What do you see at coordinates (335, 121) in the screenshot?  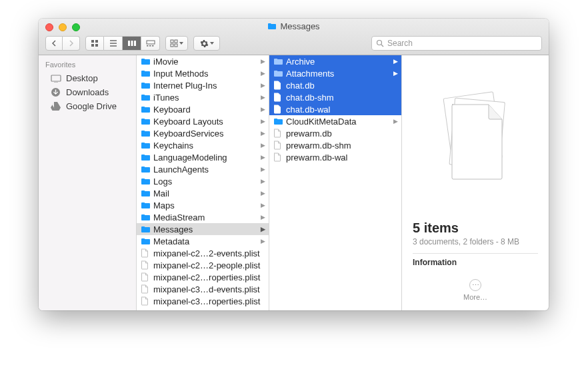 I see `folder-row: CloudKitMetaData▶` at bounding box center [335, 121].